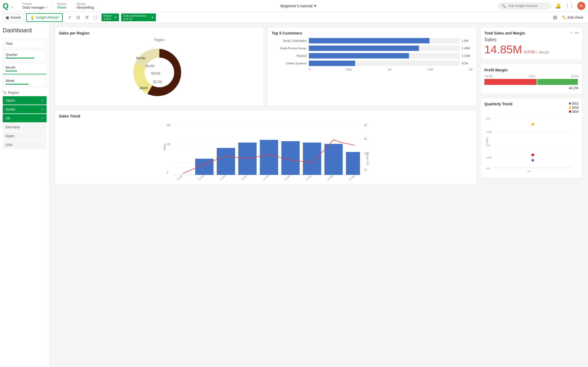  I want to click on pm-bar-red, so click(510, 82).